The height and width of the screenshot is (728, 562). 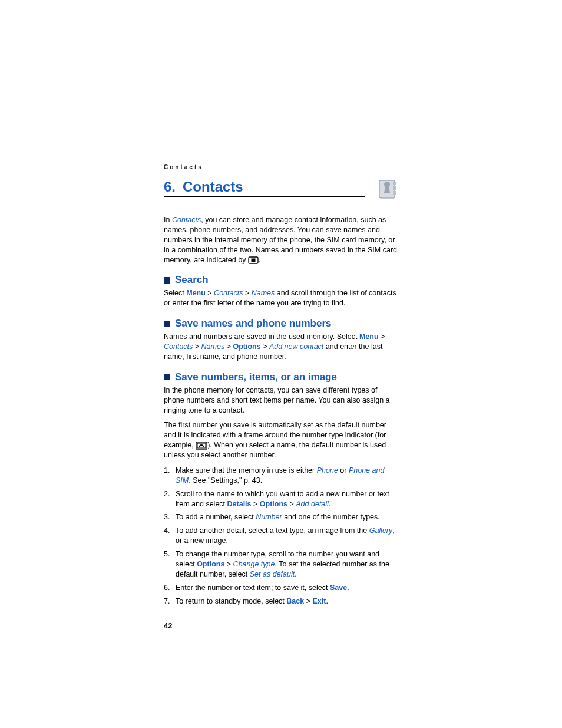 What do you see at coordinates (381, 531) in the screenshot?
I see `gallery-link: Gallery` at bounding box center [381, 531].